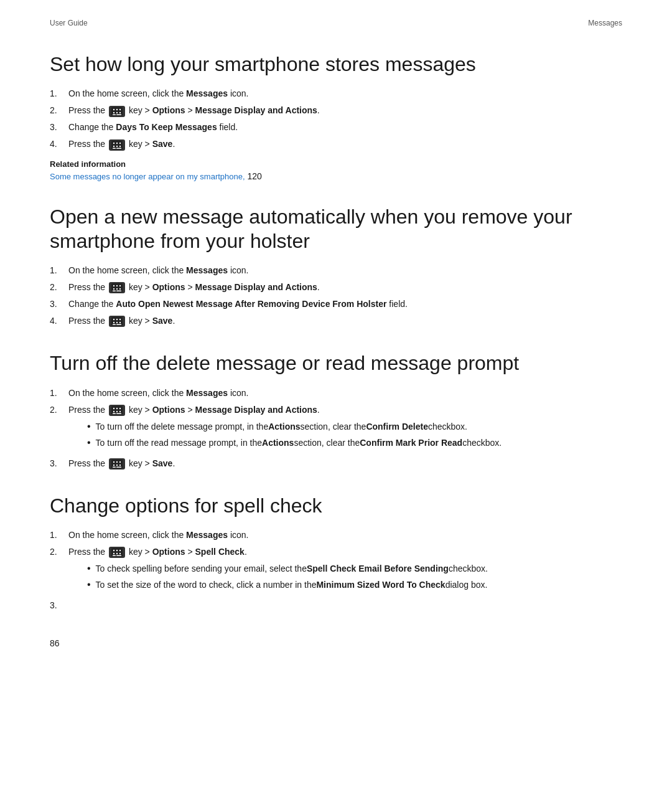 This screenshot has width=672, height=807. Describe the element at coordinates (254, 176) in the screenshot. I see `related-page-ref: 120` at that location.